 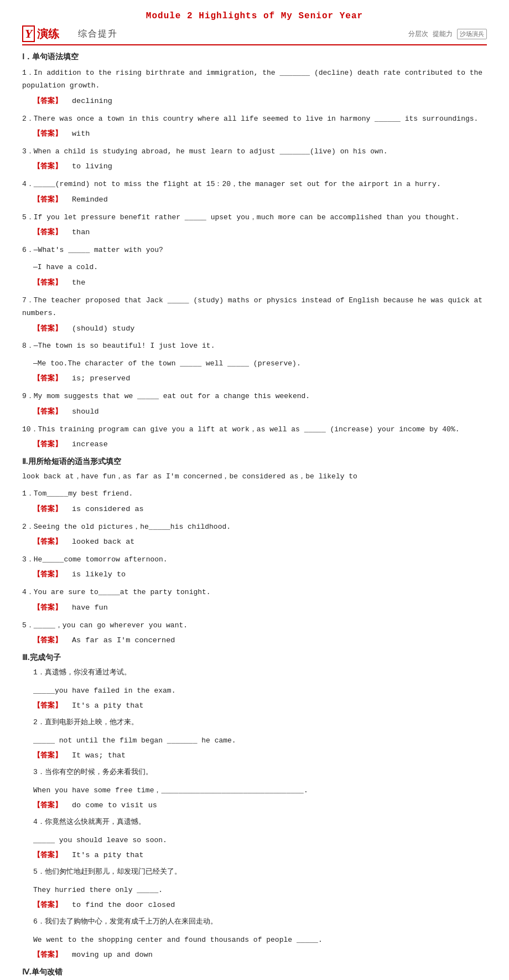 I want to click on phrase-list-1: look back at，have fun，as far as I'm conc…, so click(x=254, y=476).